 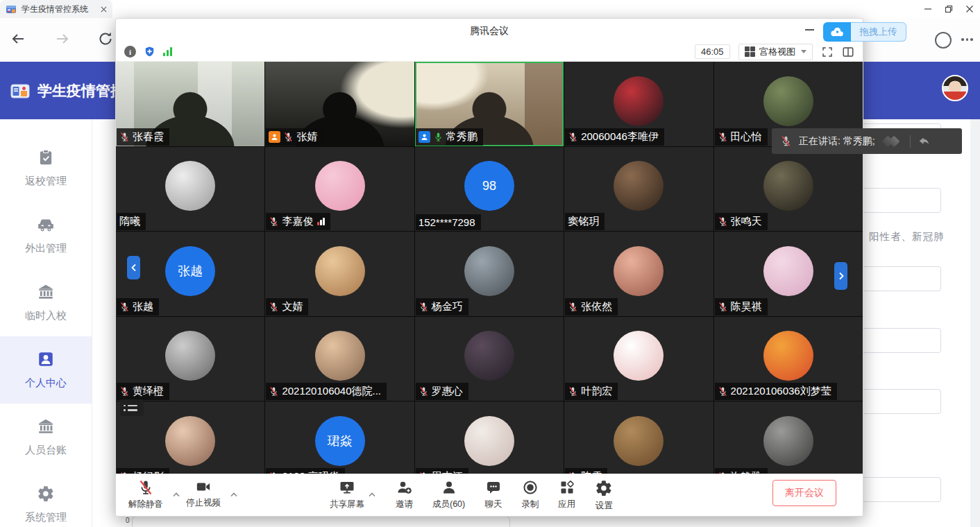 What do you see at coordinates (78, 91) in the screenshot?
I see `page-title: 学生疫情管控系统` at bounding box center [78, 91].